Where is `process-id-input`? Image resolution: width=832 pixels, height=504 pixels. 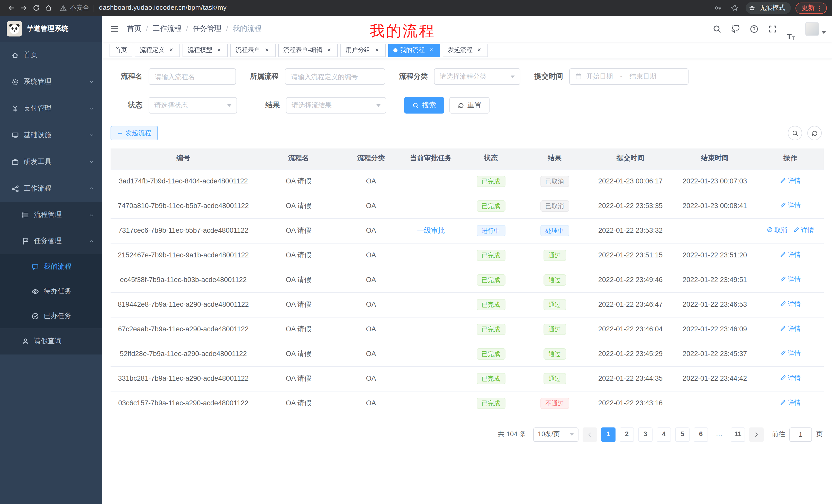 process-id-input is located at coordinates (335, 77).